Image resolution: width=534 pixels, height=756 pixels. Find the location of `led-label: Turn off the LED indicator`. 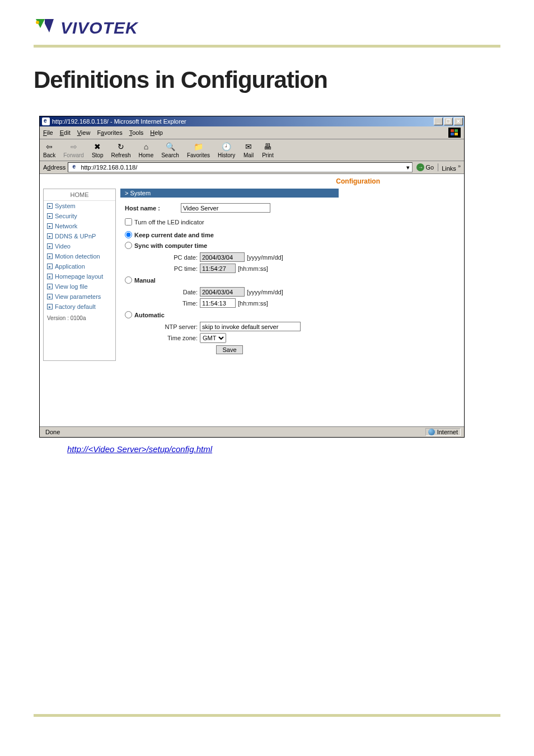

led-label: Turn off the LED indicator is located at coordinates (169, 222).